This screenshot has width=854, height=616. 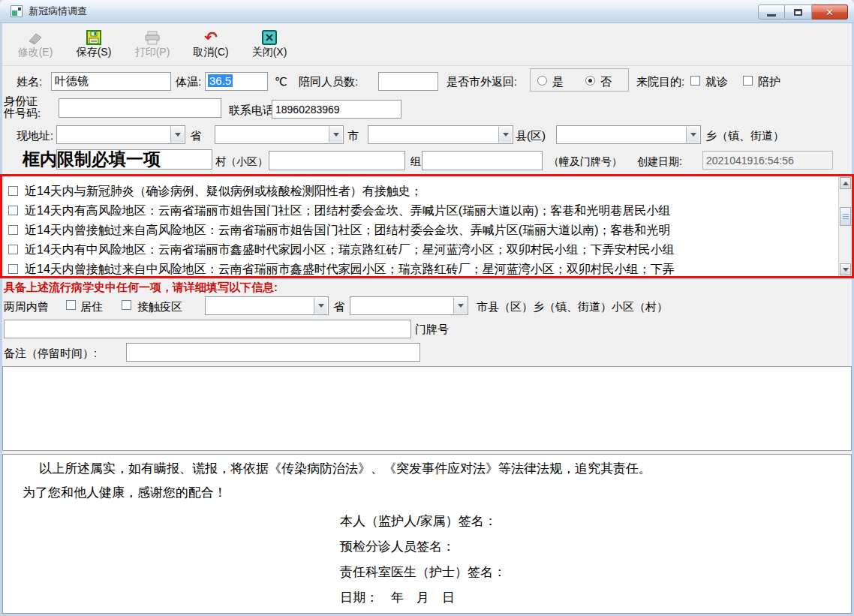 What do you see at coordinates (92, 307) in the screenshot?
I see `lived-label: 居住` at bounding box center [92, 307].